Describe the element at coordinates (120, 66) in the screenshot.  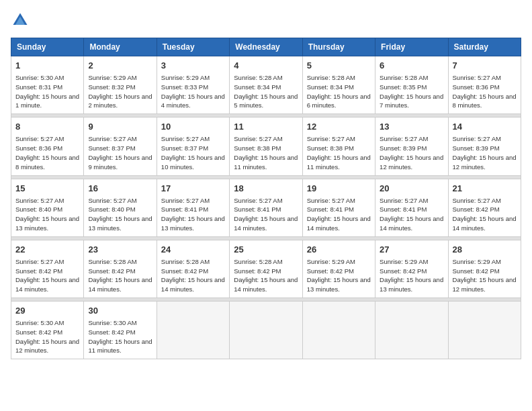
I see `day-number: 2` at that location.